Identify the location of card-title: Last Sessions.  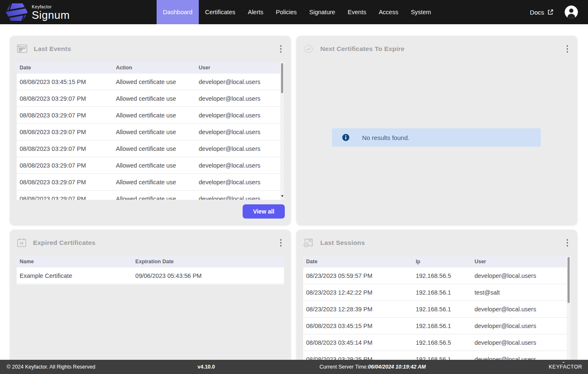
(342, 243).